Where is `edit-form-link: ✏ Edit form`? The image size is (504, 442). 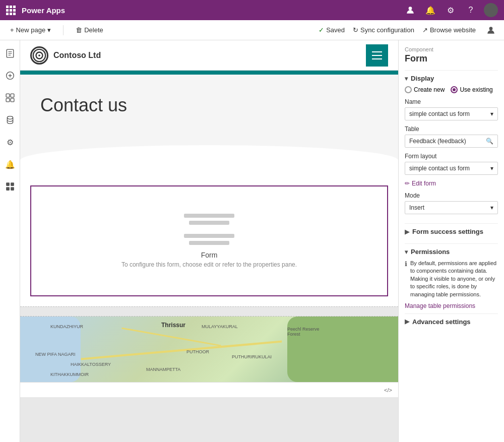 edit-form-link: ✏ Edit form is located at coordinates (452, 183).